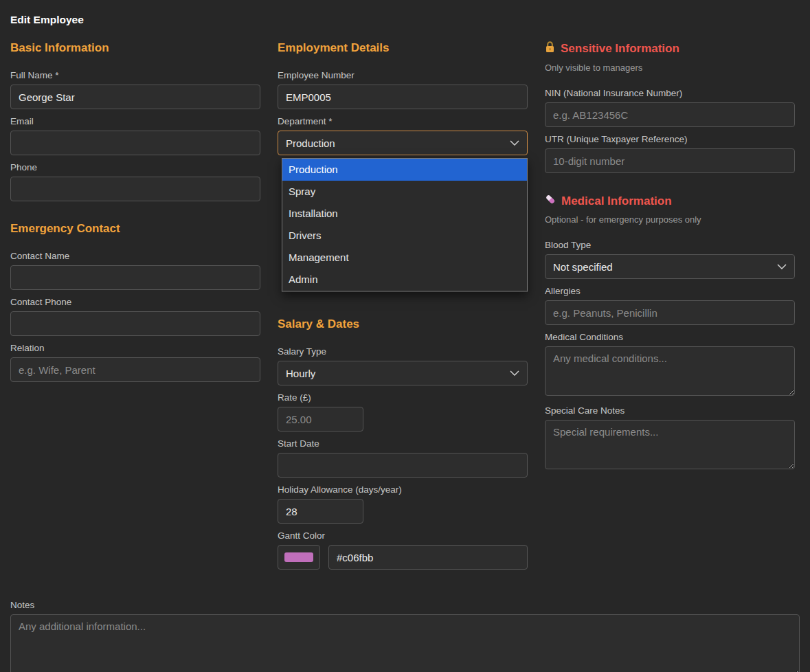 The height and width of the screenshot is (672, 810). I want to click on section-sensitive-information: Sensitive Information, so click(670, 49).